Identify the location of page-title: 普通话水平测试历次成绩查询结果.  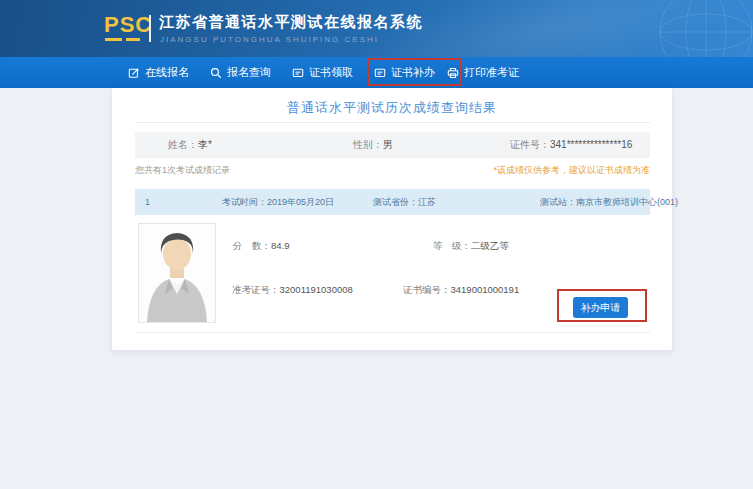
(392, 108).